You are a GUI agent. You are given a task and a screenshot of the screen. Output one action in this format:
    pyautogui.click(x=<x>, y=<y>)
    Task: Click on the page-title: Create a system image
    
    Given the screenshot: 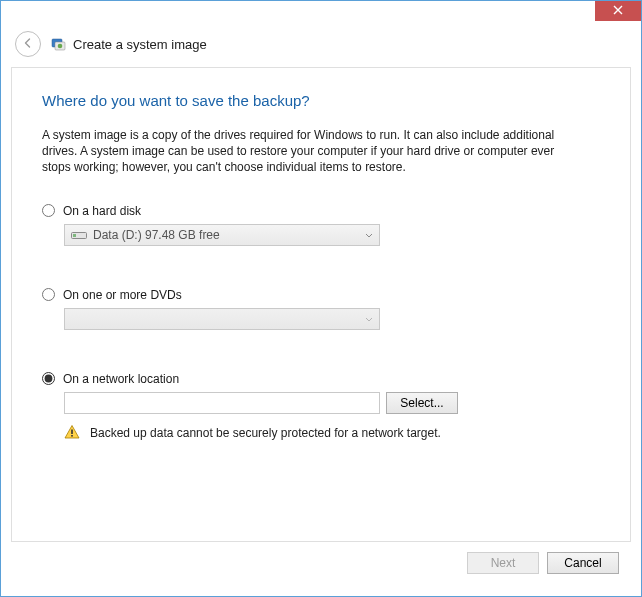 What is the action you would take?
    pyautogui.click(x=140, y=44)
    